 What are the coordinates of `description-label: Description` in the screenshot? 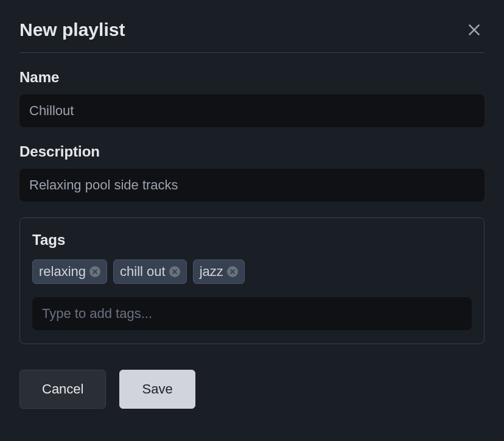 It's located at (252, 152).